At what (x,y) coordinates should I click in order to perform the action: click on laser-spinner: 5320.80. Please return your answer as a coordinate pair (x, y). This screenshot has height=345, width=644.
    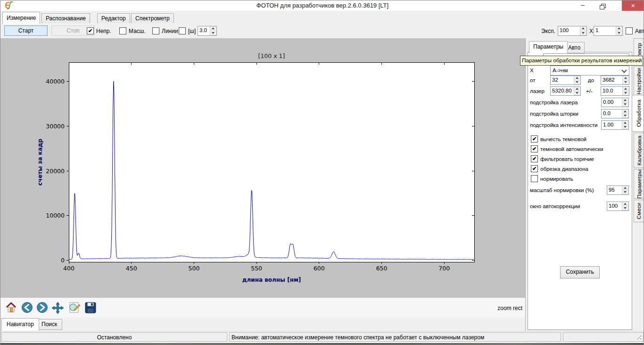
    Looking at the image, I should click on (566, 91).